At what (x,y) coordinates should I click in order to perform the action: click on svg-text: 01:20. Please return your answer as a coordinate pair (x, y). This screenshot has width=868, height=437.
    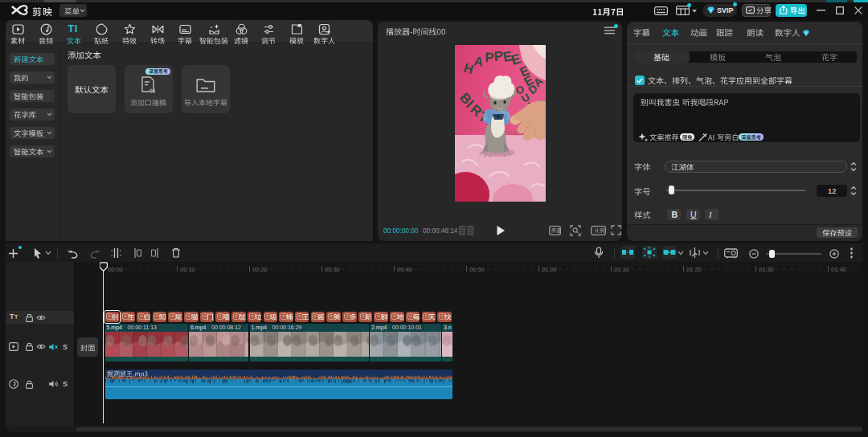
    Looking at the image, I should click on (694, 270).